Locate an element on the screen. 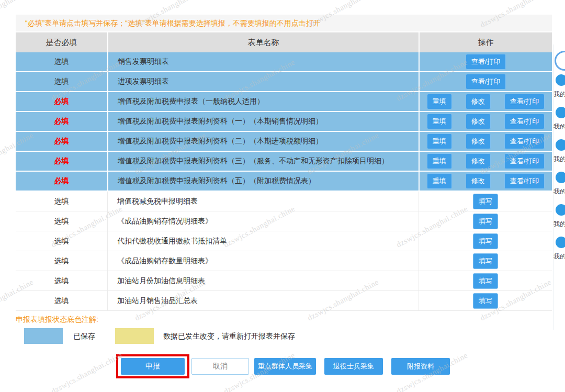 This screenshot has width=565, height=392. table-row: 选填《成品油购销存情况明细表》填写 is located at coordinates (284, 221).